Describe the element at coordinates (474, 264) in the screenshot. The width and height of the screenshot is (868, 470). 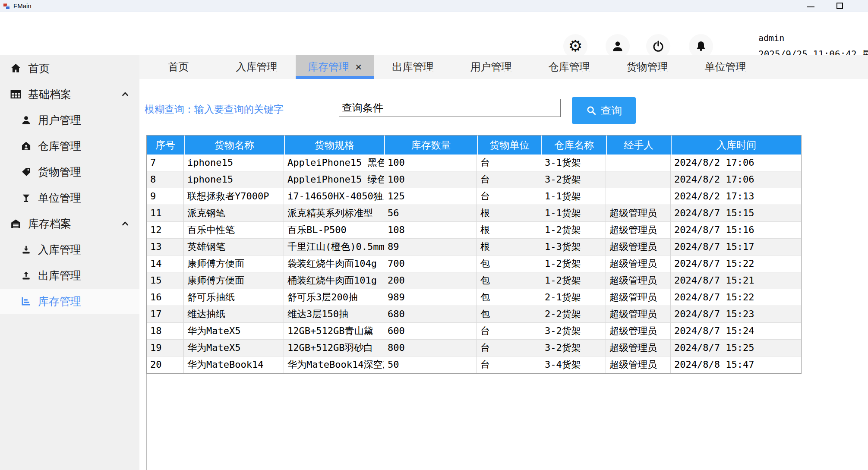
I see `table-row: 14康师傅方便面袋装红烧牛肉面104g700包1-2货架超级管理员2024/8/…` at that location.